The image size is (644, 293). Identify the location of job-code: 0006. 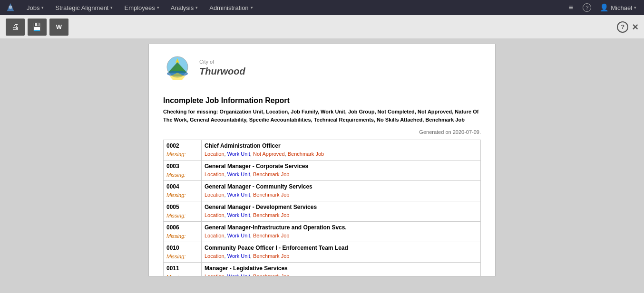
(173, 227).